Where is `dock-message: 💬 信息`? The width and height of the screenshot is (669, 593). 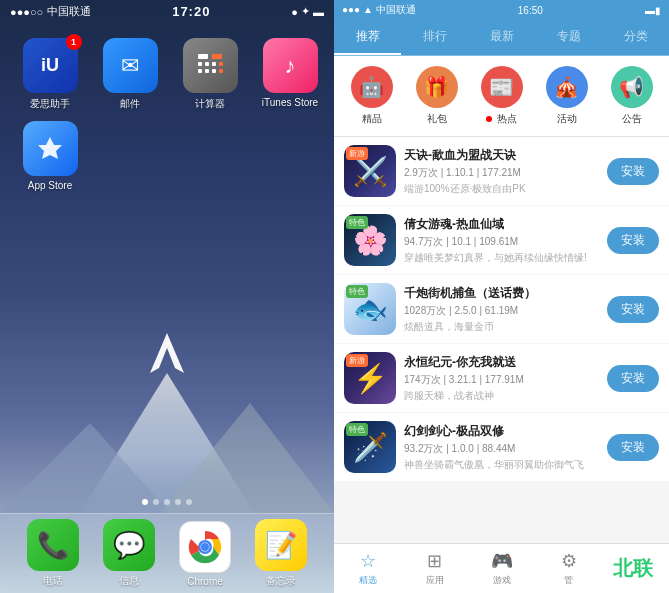
dock-message: 💬 信息 is located at coordinates (129, 554).